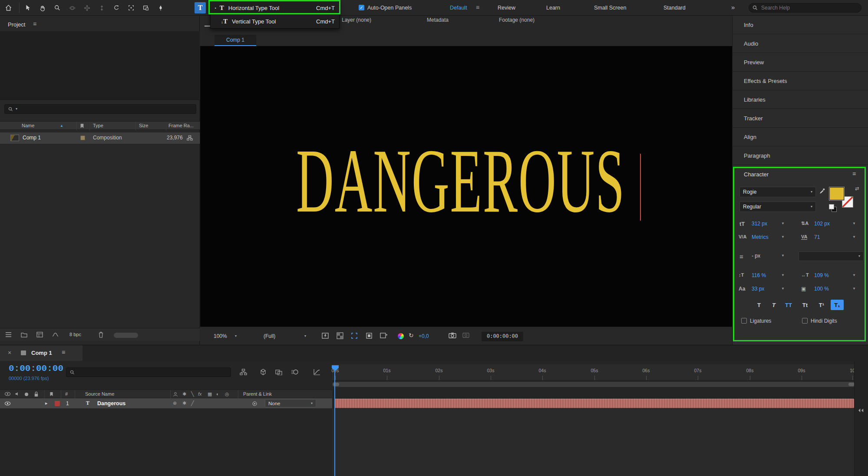 The width and height of the screenshot is (868, 476). I want to click on vertical-scale-value: 116 %, so click(759, 275).